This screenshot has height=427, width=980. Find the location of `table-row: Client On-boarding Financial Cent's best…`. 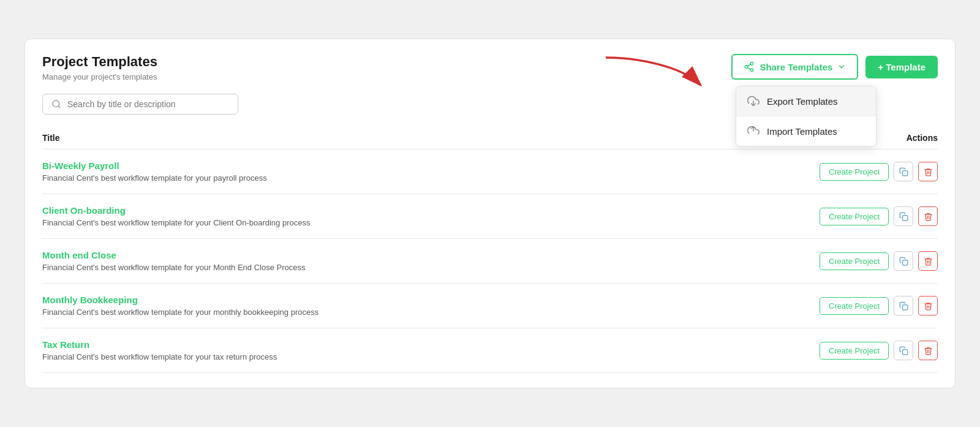

table-row: Client On-boarding Financial Cent's best… is located at coordinates (490, 217).